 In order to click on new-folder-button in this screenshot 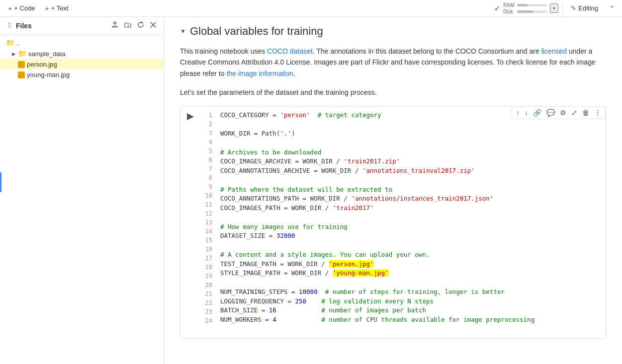, I will do `click(128, 26)`.